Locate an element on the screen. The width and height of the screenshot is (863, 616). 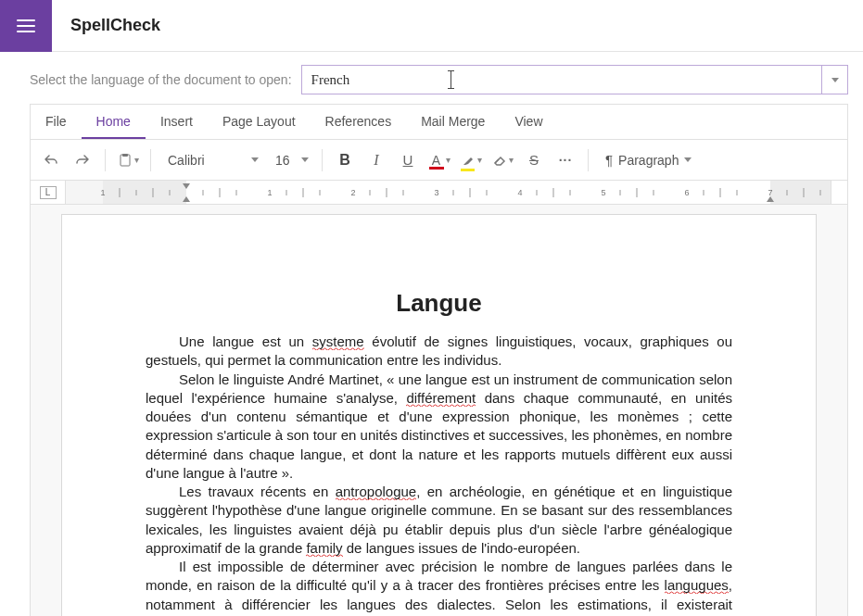
paragraph-2: Selon le linguiste André Martinet, « une… is located at coordinates (439, 427).